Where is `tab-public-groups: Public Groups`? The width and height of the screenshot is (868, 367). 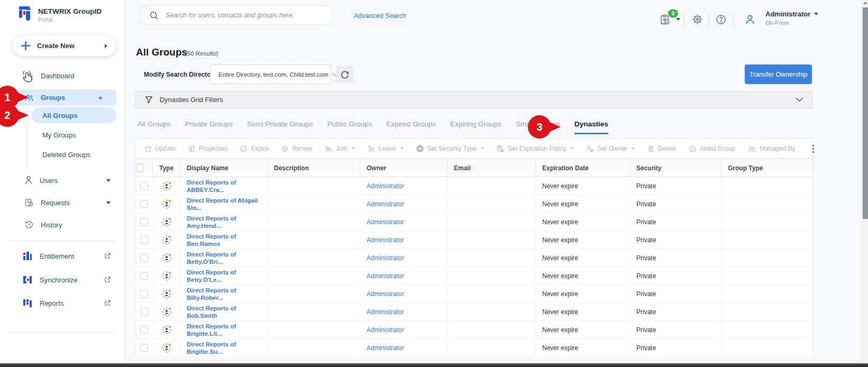 tab-public-groups: Public Groups is located at coordinates (350, 127).